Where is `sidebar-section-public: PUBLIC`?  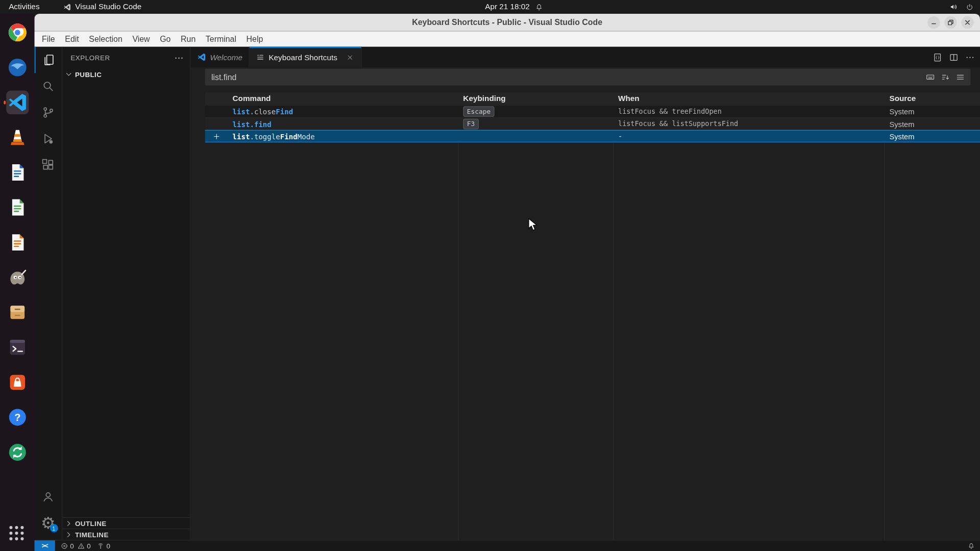
sidebar-section-public: PUBLIC is located at coordinates (126, 74).